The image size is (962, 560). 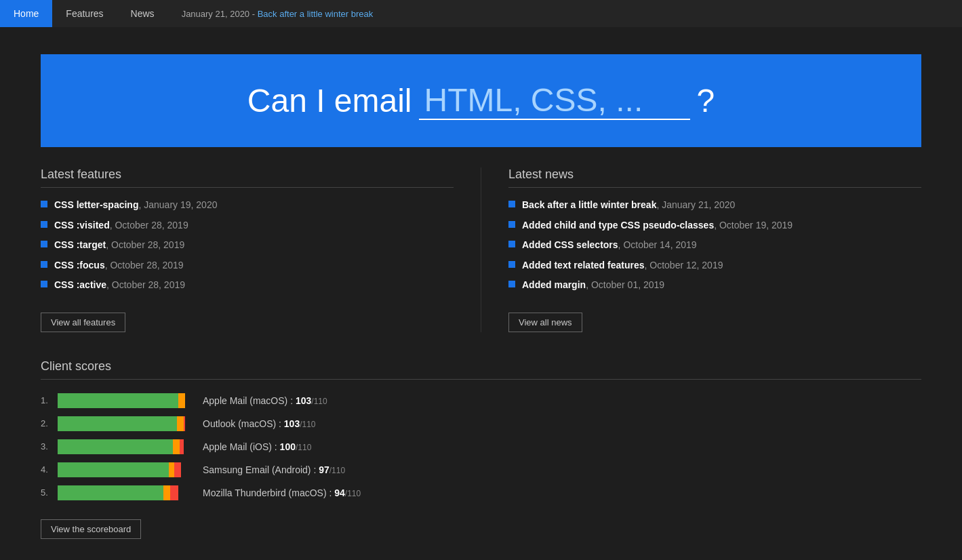 What do you see at coordinates (625, 285) in the screenshot?
I see `news-date: , October 01, 2019` at bounding box center [625, 285].